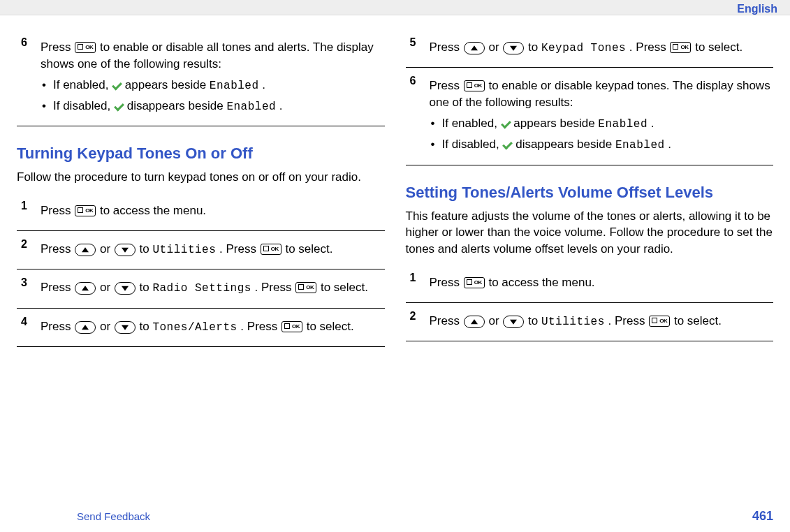 This screenshot has height=532, width=790. I want to click on topbar: English, so click(395, 8).